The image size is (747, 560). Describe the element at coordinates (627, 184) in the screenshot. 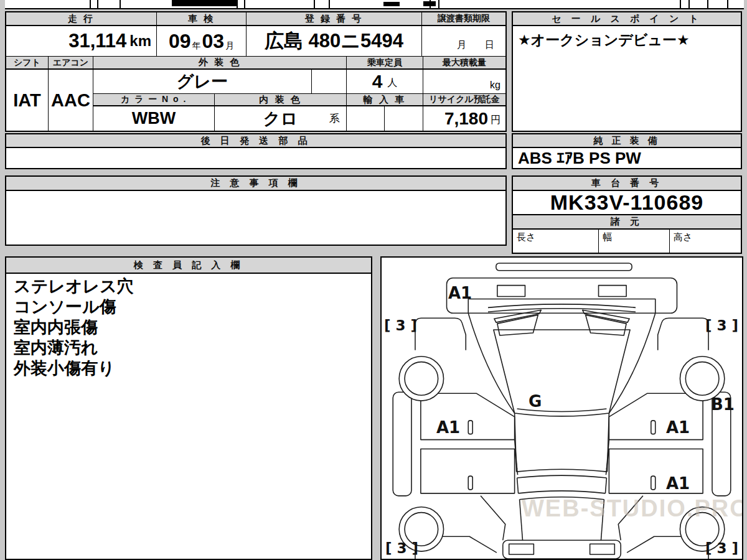

I see `chassis-header: 車 台 番 号` at that location.